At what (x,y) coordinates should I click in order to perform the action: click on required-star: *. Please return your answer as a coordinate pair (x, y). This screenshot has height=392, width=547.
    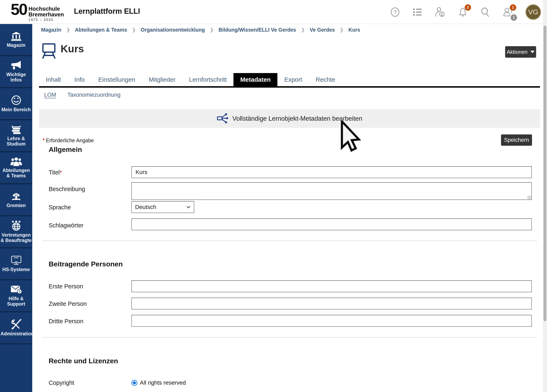
    Looking at the image, I should click on (44, 140).